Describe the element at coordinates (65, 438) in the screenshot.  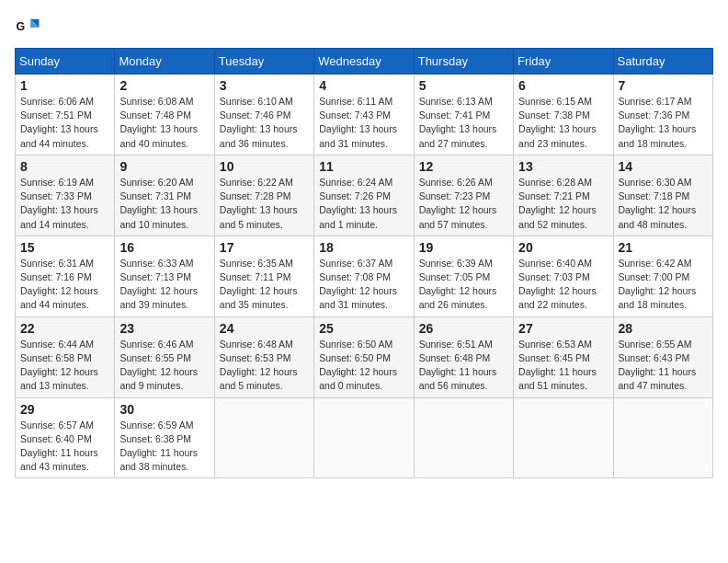
I see `calendar-cell: 29Sunrise: 6:57 AMSunset: 6:40 PMDayligh…` at that location.